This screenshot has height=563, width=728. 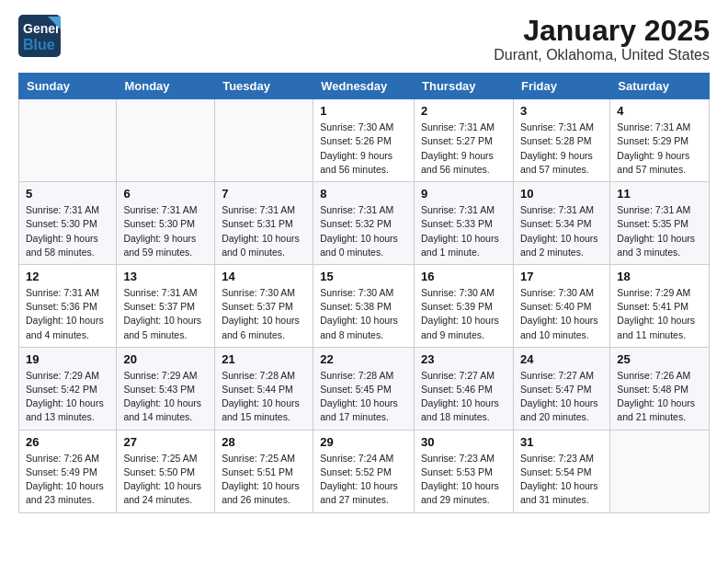 What do you see at coordinates (463, 110) in the screenshot?
I see `day-number: 2` at bounding box center [463, 110].